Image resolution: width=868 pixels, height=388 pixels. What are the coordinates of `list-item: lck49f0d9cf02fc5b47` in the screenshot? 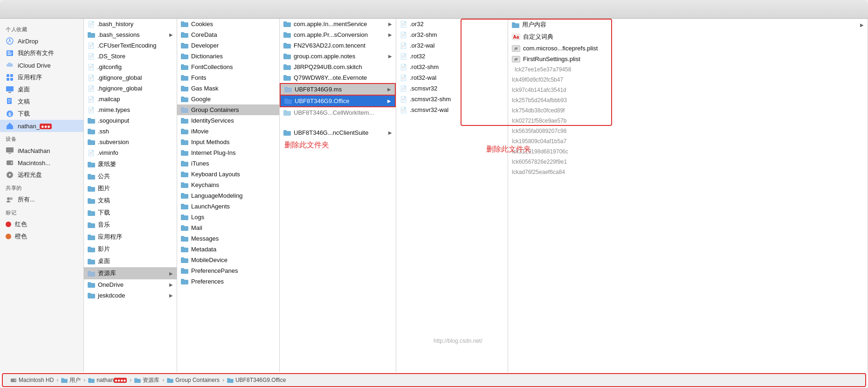 It's located at (688, 80).